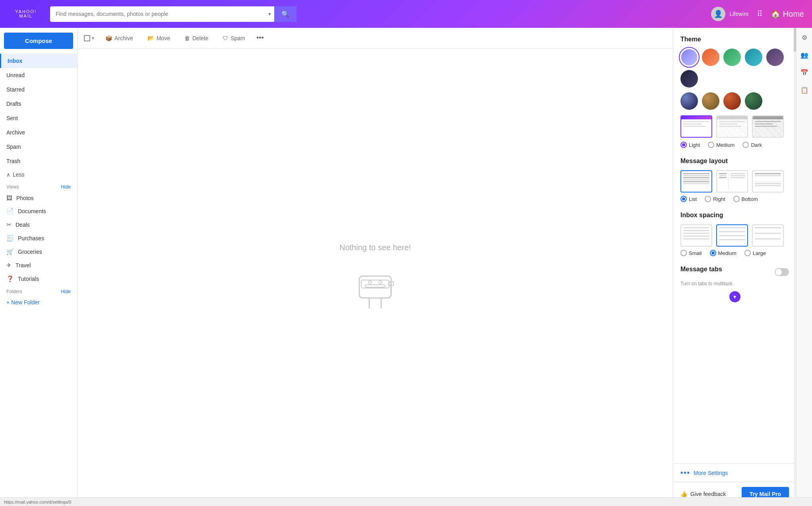 The width and height of the screenshot is (812, 506). What do you see at coordinates (37, 502) in the screenshot?
I see `status-url: https://mail.yahoo.com/d/settings/0` at bounding box center [37, 502].